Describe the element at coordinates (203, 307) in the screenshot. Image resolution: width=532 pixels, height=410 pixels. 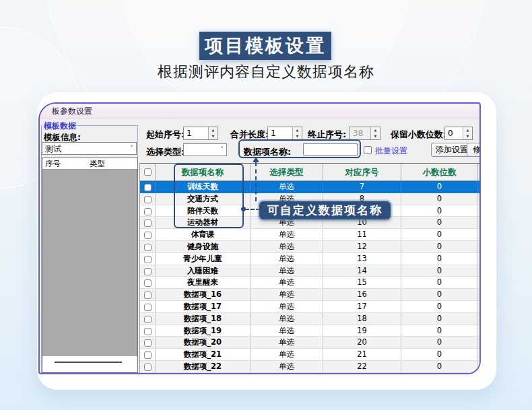
I see `row-item-name: 数据项_17` at that location.